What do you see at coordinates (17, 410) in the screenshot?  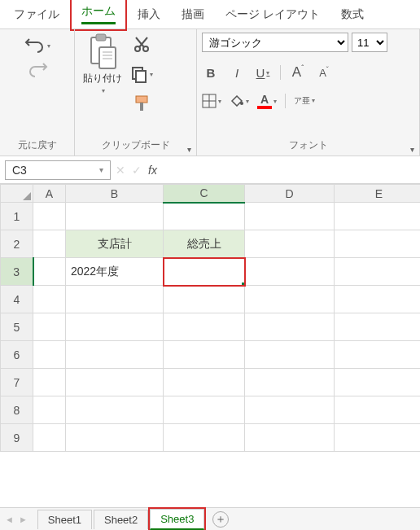 I see `row-header-8: 8` at bounding box center [17, 410].